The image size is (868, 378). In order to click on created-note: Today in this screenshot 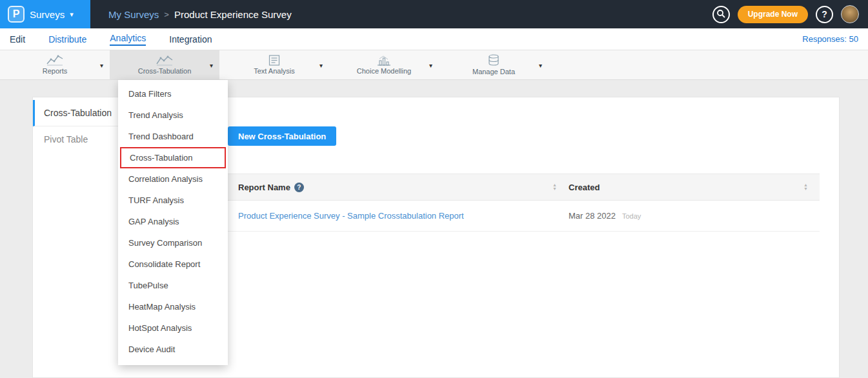, I will do `click(631, 216)`.